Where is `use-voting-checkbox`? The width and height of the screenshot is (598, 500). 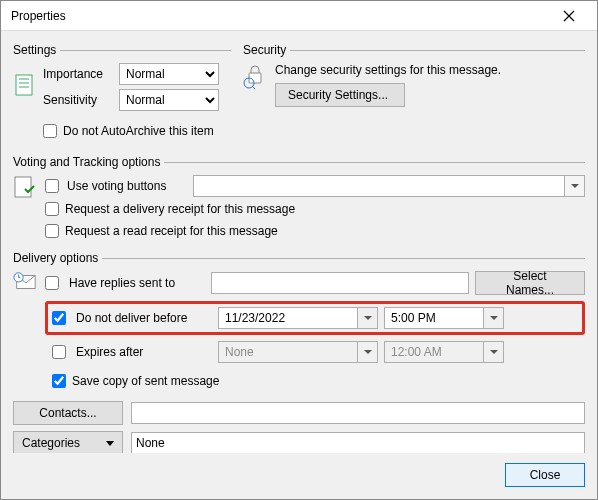 use-voting-checkbox is located at coordinates (52, 186).